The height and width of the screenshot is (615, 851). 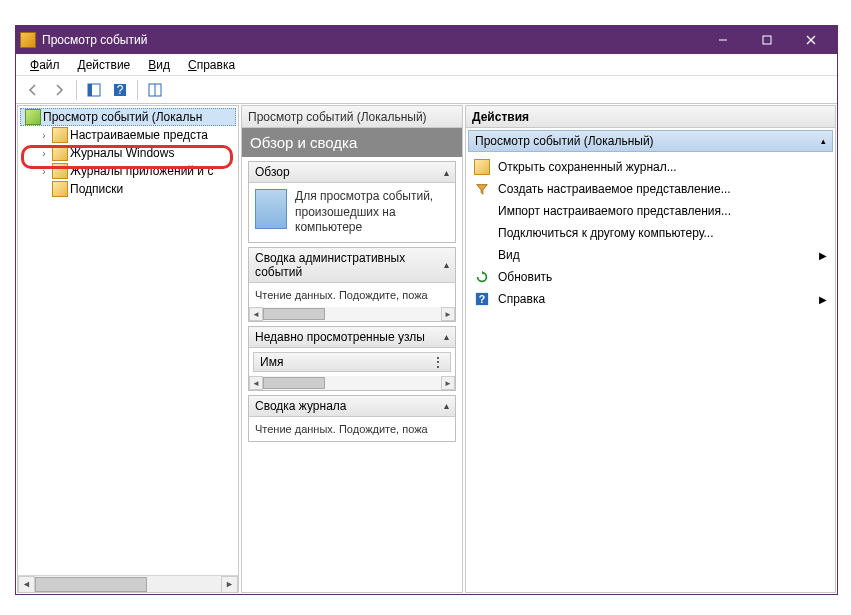 I want to click on forward-button, so click(x=59, y=90).